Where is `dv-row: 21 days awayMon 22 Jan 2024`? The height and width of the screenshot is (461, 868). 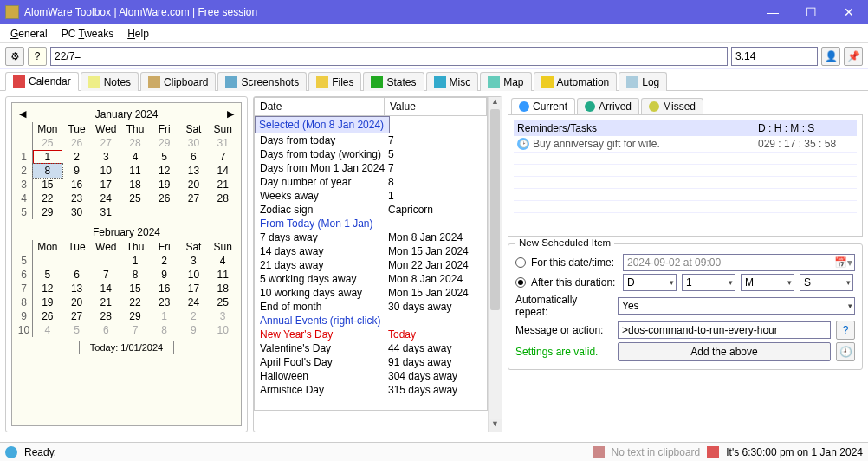 dv-row: 21 days awayMon 22 Jan 2024 is located at coordinates (371, 265).